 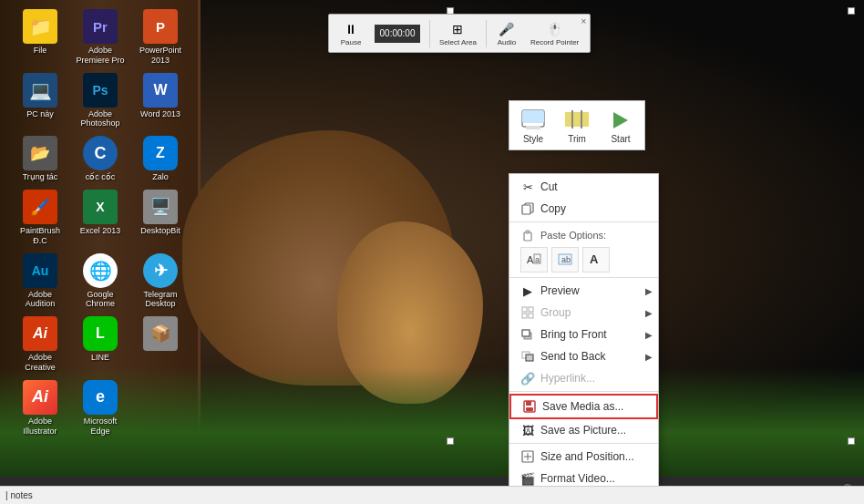 I want to click on cut-icon: ✂, so click(x=528, y=187).